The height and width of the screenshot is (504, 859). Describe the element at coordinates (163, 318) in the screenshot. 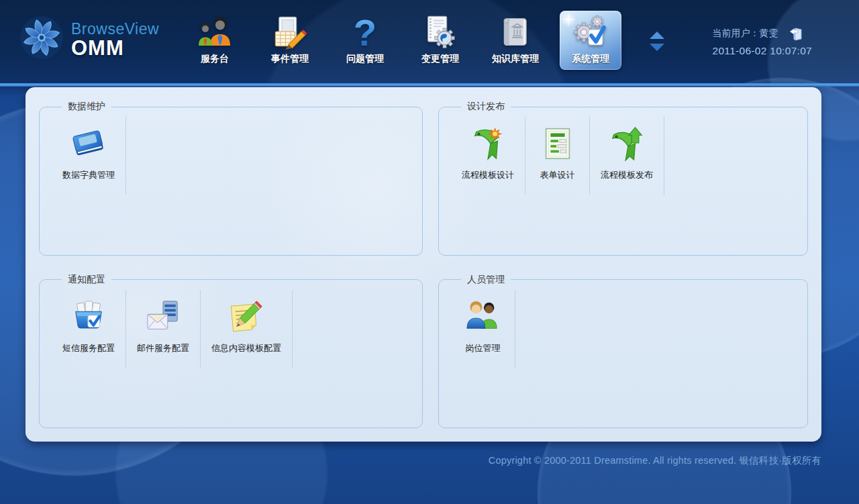

I see `mail-service-config-icon` at that location.